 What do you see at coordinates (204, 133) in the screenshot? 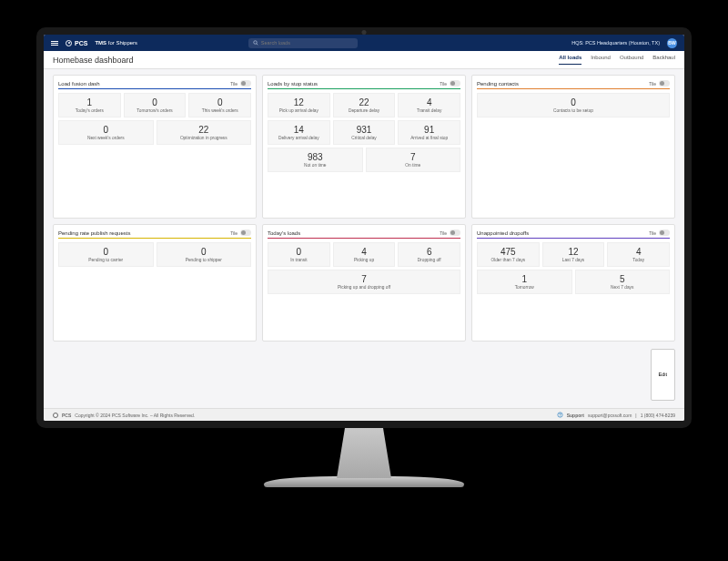
I see `metric-optimization: 22Optimization in progress` at bounding box center [204, 133].